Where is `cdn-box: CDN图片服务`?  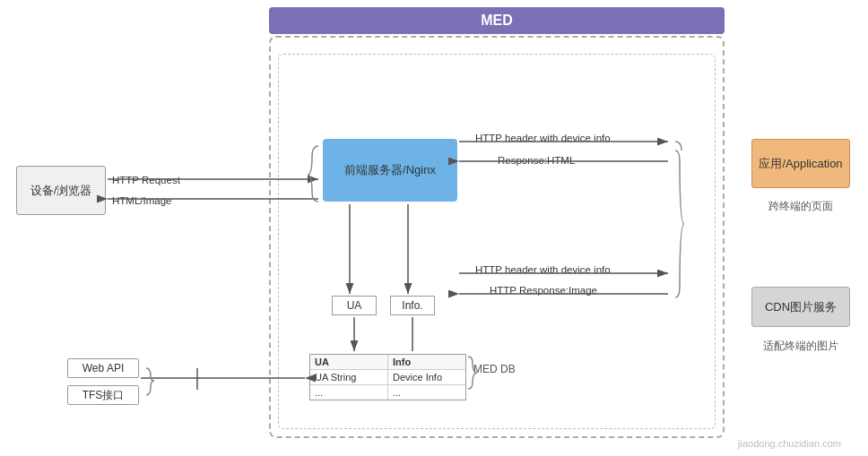
cdn-box: CDN图片服务 is located at coordinates (801, 306).